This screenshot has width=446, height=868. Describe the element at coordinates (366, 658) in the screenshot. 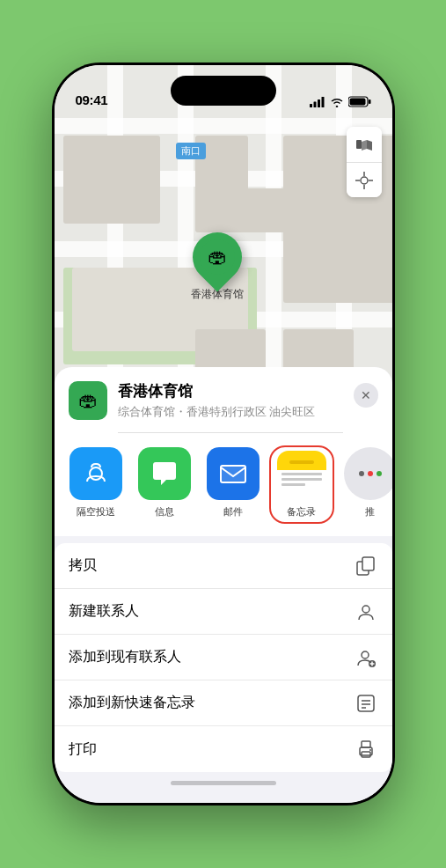

I see `add-existing-icon` at that location.